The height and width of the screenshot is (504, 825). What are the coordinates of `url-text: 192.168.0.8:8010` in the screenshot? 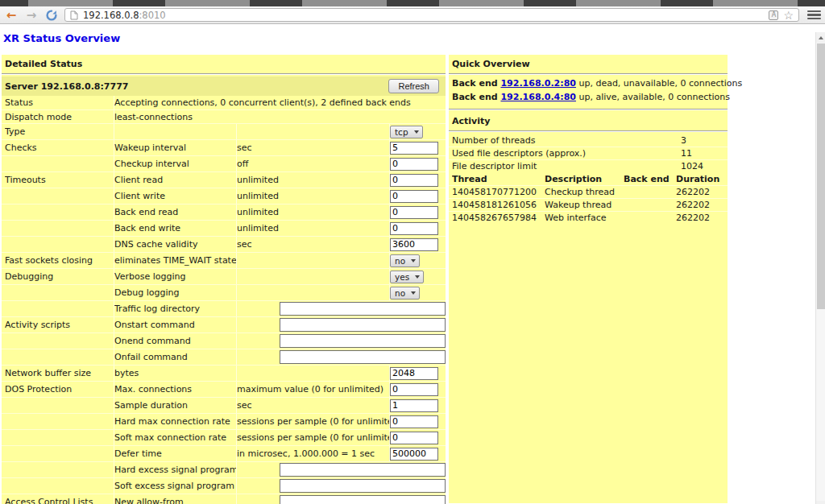 It's located at (124, 15).